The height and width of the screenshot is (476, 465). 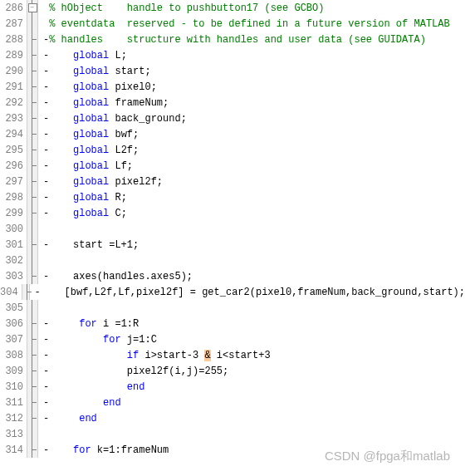 What do you see at coordinates (232, 276) in the screenshot?
I see `code-line: 303- axes(handles.axes5);` at bounding box center [232, 276].